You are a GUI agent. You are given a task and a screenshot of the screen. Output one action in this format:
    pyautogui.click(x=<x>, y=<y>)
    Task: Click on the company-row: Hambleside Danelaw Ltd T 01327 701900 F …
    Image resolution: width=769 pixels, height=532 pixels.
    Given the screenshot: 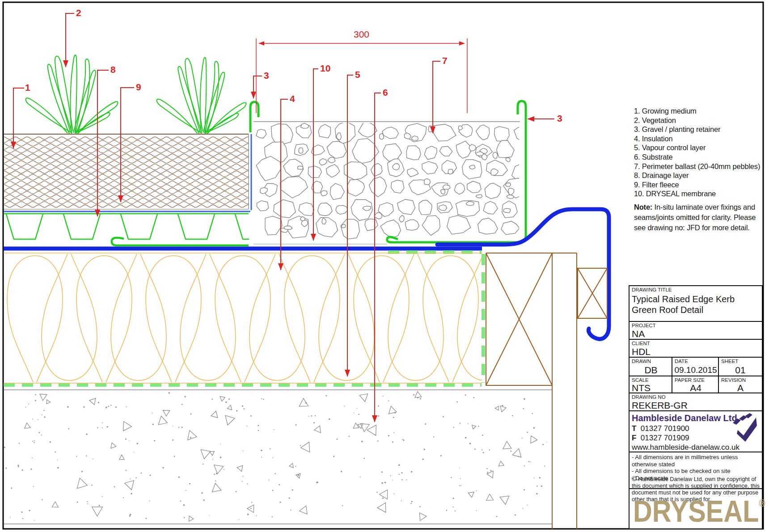 What is the action you would take?
    pyautogui.click(x=696, y=432)
    